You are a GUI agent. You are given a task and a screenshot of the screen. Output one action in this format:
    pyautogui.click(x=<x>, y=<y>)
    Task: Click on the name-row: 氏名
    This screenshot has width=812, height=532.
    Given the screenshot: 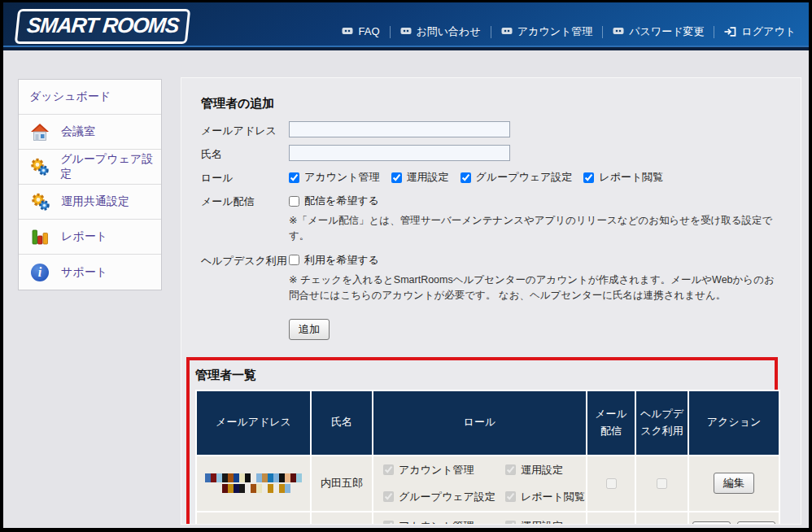 What is the action you would take?
    pyautogui.click(x=491, y=153)
    